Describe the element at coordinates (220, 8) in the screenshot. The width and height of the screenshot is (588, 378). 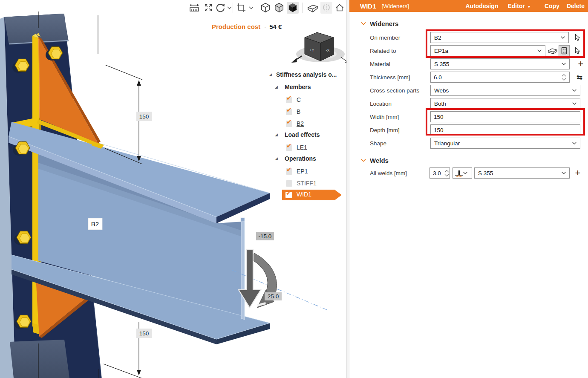
I see `rotate-view-icon` at that location.